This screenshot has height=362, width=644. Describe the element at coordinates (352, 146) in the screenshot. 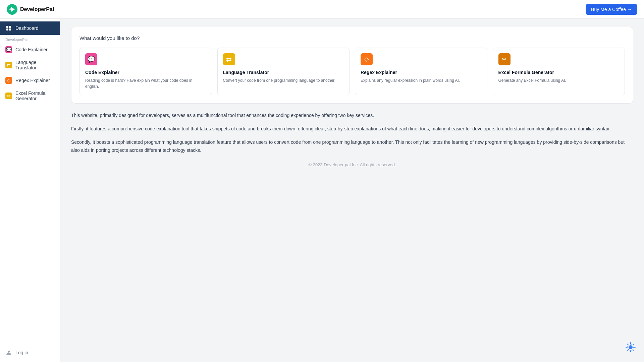

I see `description-para-3: Secondly, it boasts a sophisticated prog…` at that location.